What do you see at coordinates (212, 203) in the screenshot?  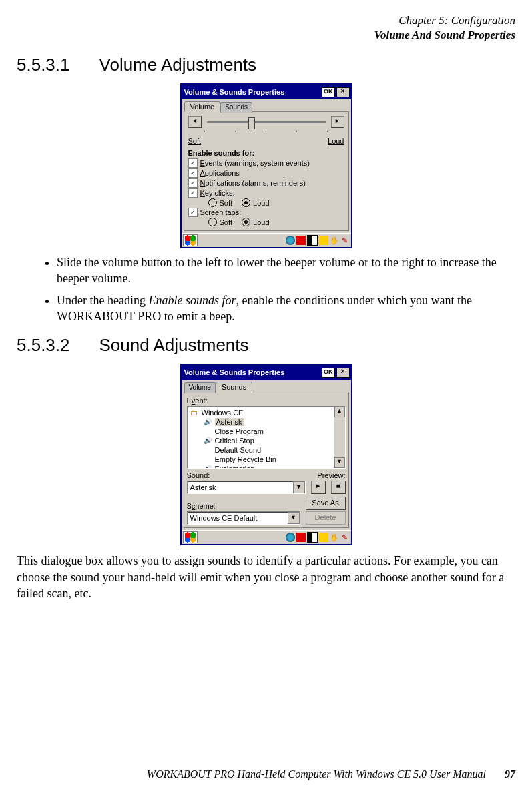 I see `radio-keyclicks-soft` at bounding box center [212, 203].